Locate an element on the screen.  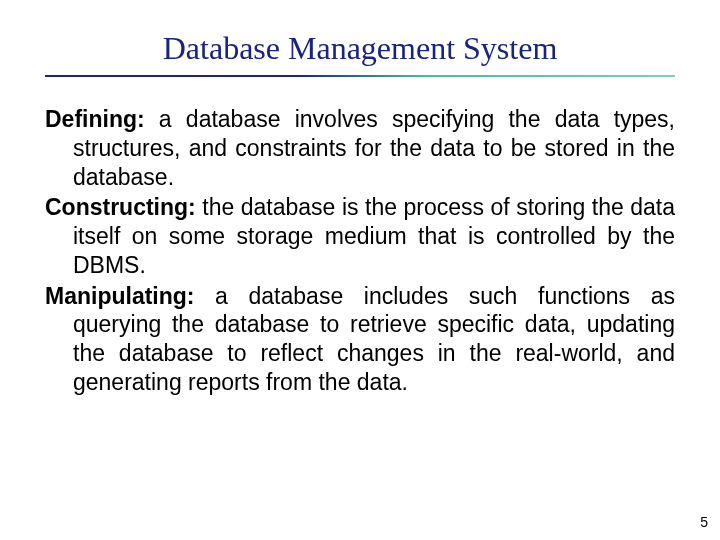
paragraph-defining: Defining: a database involves specifying… is located at coordinates (360, 148).